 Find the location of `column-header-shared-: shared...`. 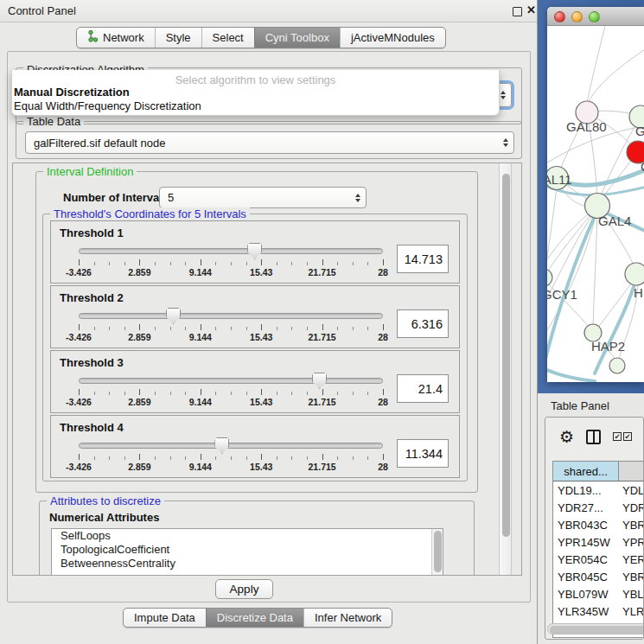

column-header-shared-: shared... is located at coordinates (586, 471).